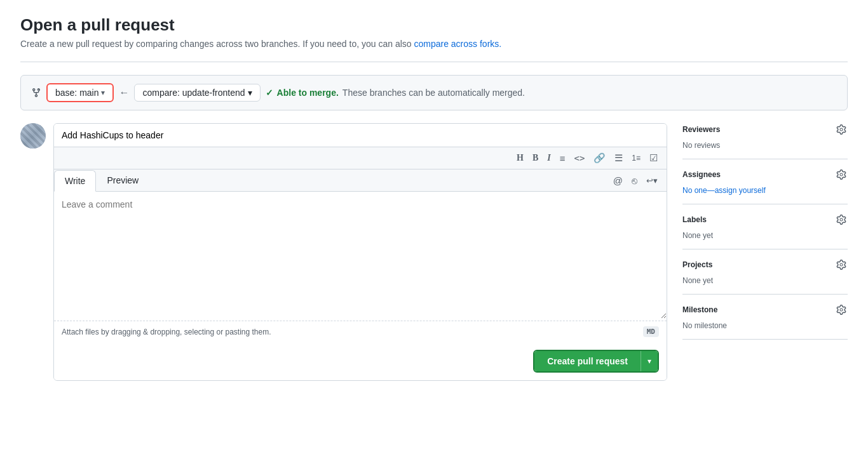 The width and height of the screenshot is (868, 471). Describe the element at coordinates (634, 180) in the screenshot. I see `ref-icon-btn: ⎋` at that location.